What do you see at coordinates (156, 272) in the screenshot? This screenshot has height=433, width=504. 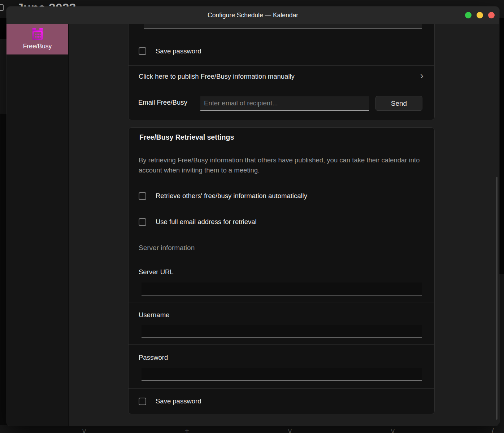 I see `server-url-label: Server URL` at bounding box center [156, 272].